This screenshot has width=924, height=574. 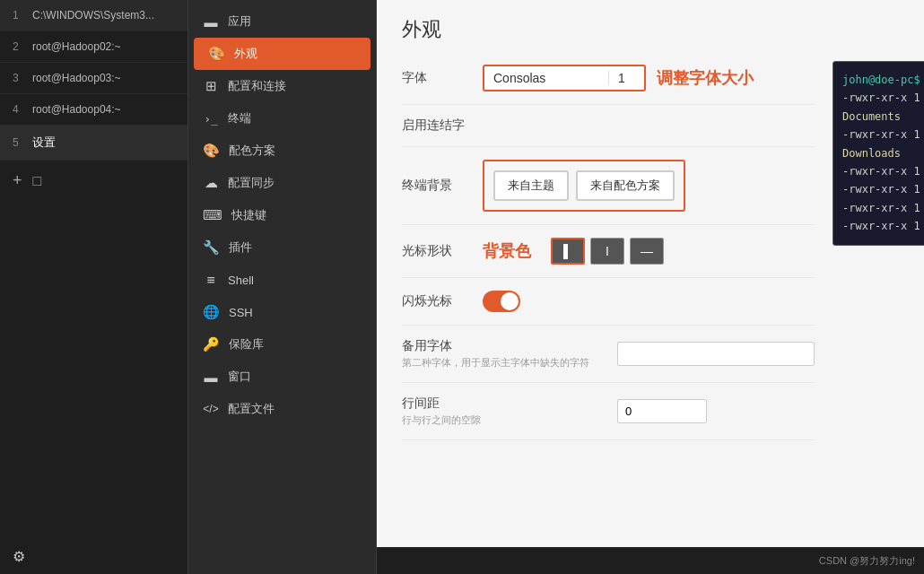 What do you see at coordinates (883, 98) in the screenshot?
I see `tp-line-2: -rwxr-xr-x 1 root` at bounding box center [883, 98].